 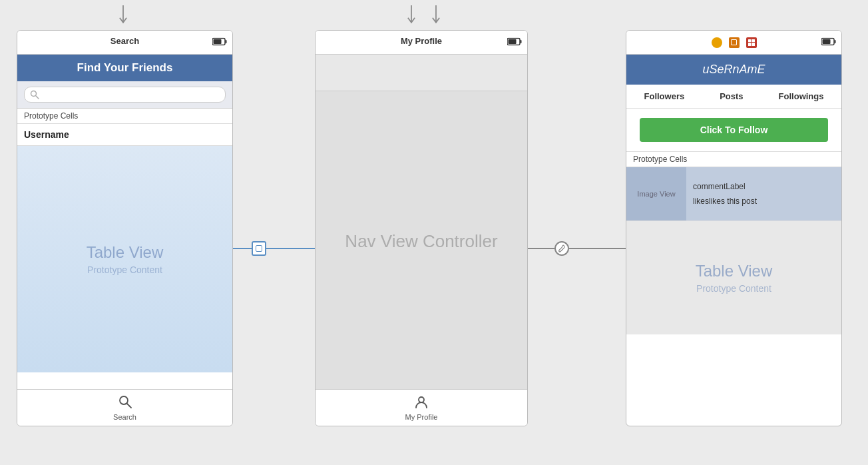 I want to click on connector-circle, so click(x=562, y=248).